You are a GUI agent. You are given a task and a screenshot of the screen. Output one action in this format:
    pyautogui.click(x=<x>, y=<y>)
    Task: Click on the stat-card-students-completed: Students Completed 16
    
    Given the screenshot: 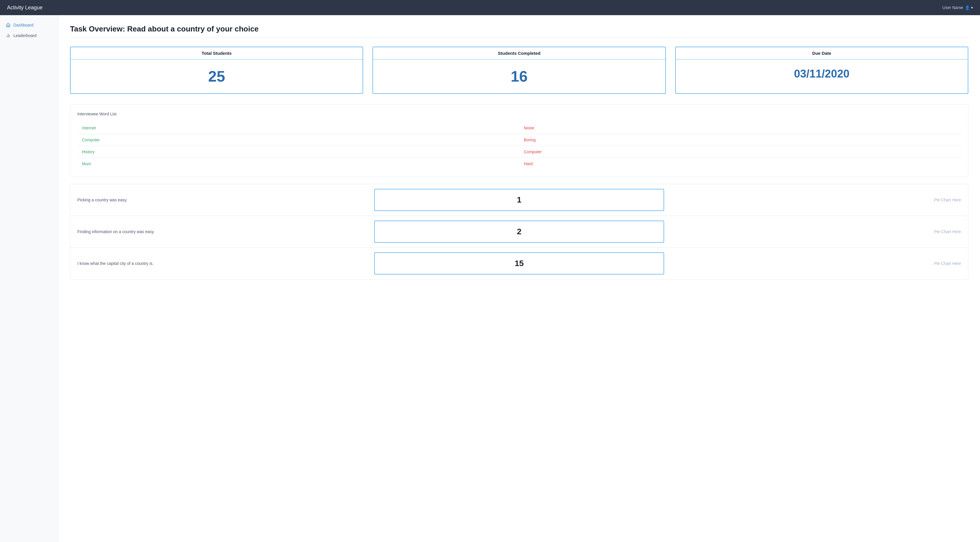 What is the action you would take?
    pyautogui.click(x=519, y=70)
    